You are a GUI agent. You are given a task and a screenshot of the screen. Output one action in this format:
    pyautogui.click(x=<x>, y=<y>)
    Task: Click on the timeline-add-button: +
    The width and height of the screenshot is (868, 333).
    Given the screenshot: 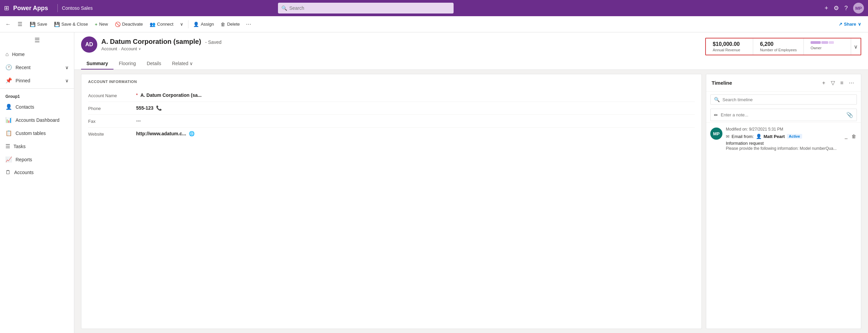 What is the action you would take?
    pyautogui.click(x=823, y=83)
    